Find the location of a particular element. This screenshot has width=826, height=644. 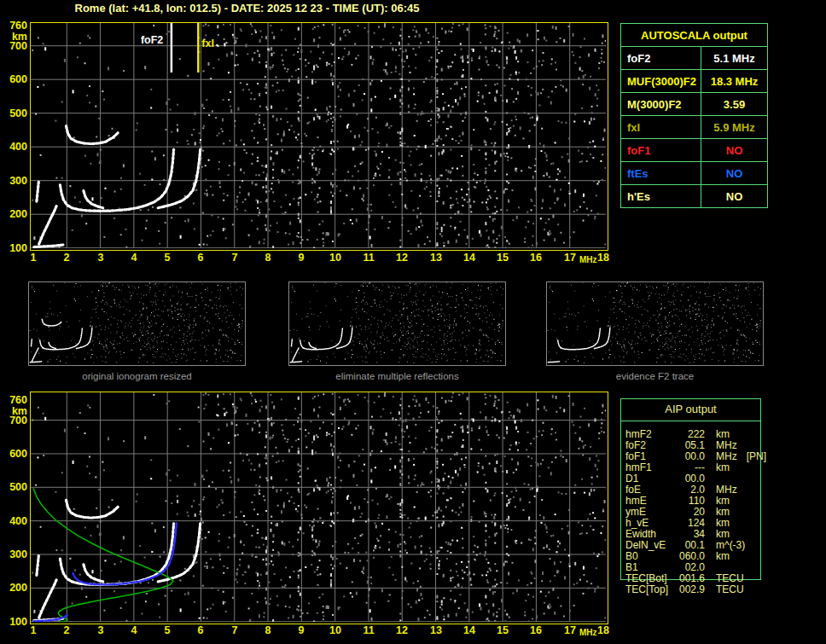

autoscala-row-h'Es: h'EsNO is located at coordinates (695, 196).